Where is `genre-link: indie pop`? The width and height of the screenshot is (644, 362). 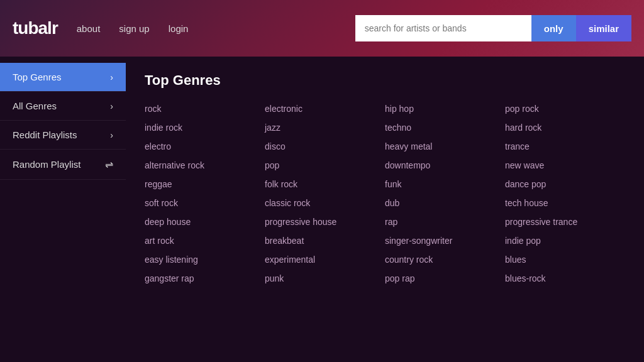
genre-link: indie pop is located at coordinates (565, 241).